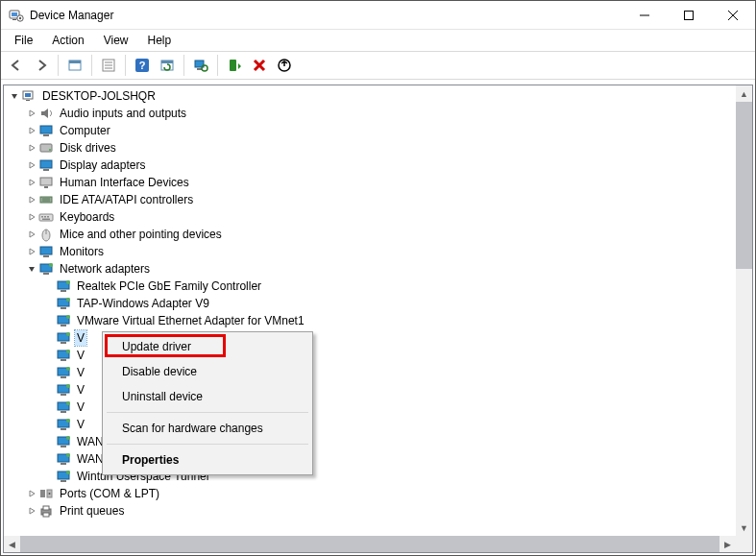 The image size is (756, 556). What do you see at coordinates (23, 40) in the screenshot?
I see `menu-file: File` at bounding box center [23, 40].